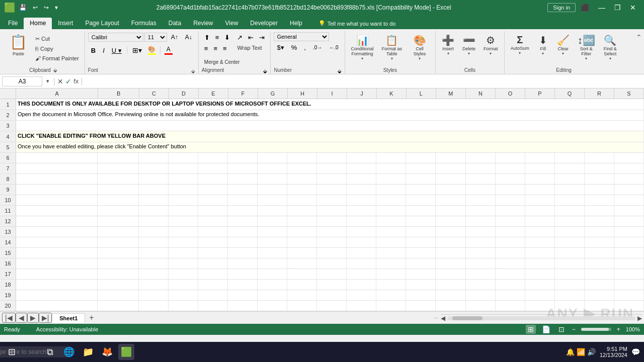 The height and width of the screenshot is (362, 644). What do you see at coordinates (481, 168) in the screenshot?
I see `cell-n7` at bounding box center [481, 168].